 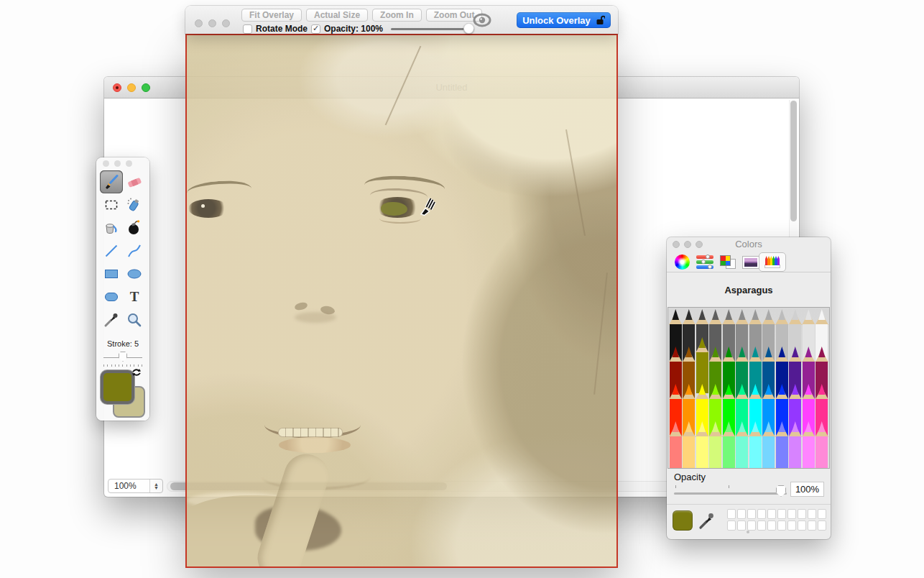 I want to click on tab-pencils, so click(x=772, y=262).